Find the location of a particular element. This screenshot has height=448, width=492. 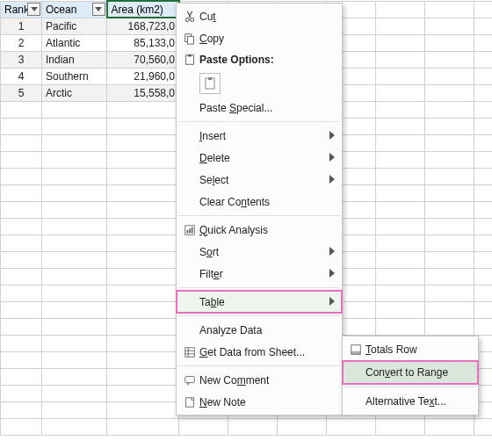

cell-area: 15,558,0 is located at coordinates (143, 93).